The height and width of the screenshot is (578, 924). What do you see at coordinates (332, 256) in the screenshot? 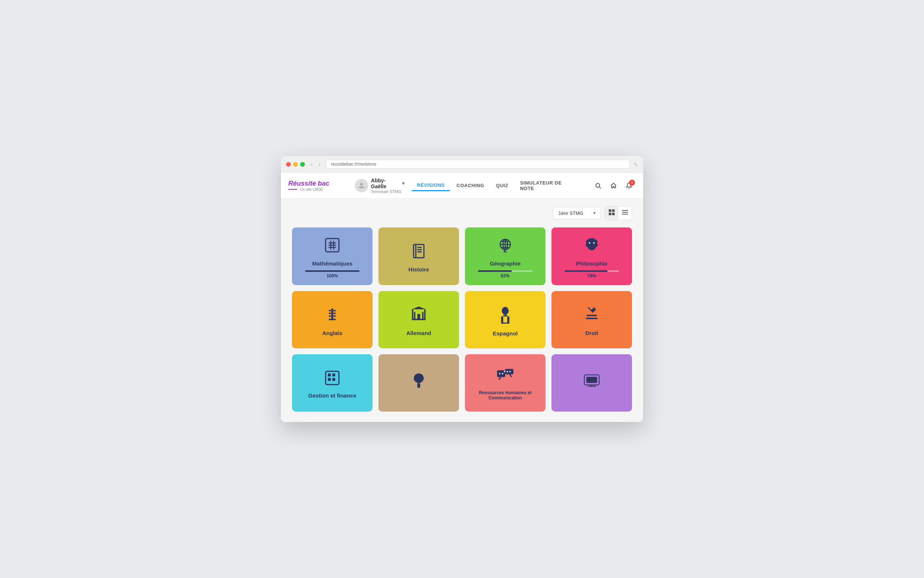
I see `subject-card-math: Mathématiques 100%` at bounding box center [332, 256].